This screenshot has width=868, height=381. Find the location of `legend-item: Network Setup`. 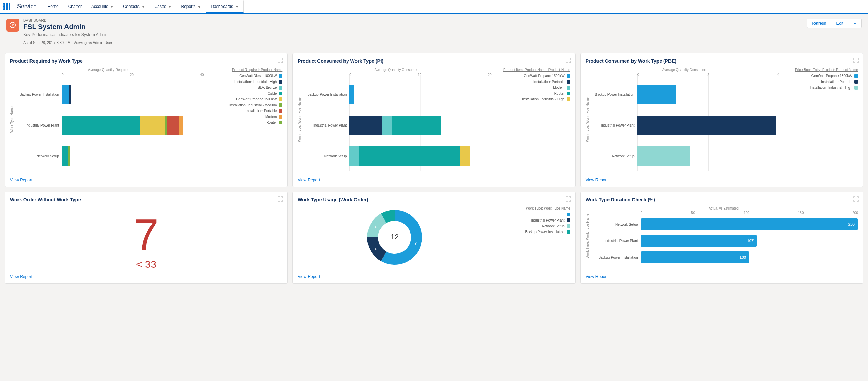

legend-item: Network Setup is located at coordinates (533, 226).